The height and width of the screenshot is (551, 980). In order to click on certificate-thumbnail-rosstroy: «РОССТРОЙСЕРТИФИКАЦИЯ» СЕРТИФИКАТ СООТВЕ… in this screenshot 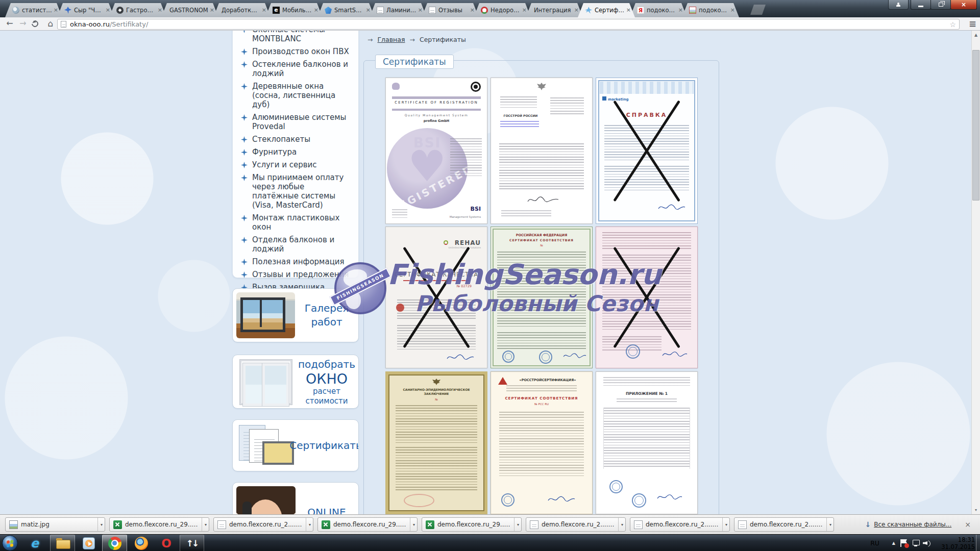, I will do `click(542, 443)`.